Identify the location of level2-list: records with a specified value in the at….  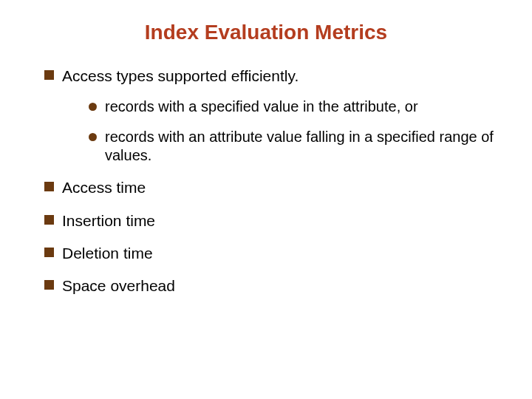
(282, 132).